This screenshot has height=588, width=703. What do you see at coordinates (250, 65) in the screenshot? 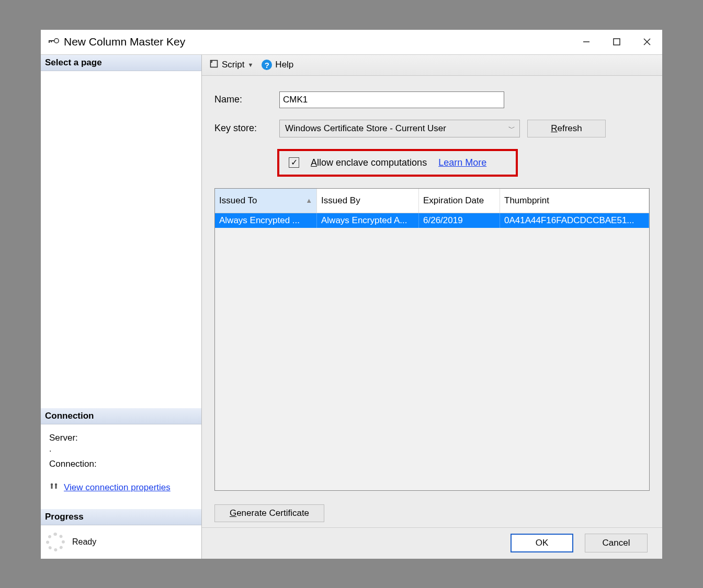
I see `chevron-down-icon: ▼` at bounding box center [250, 65].